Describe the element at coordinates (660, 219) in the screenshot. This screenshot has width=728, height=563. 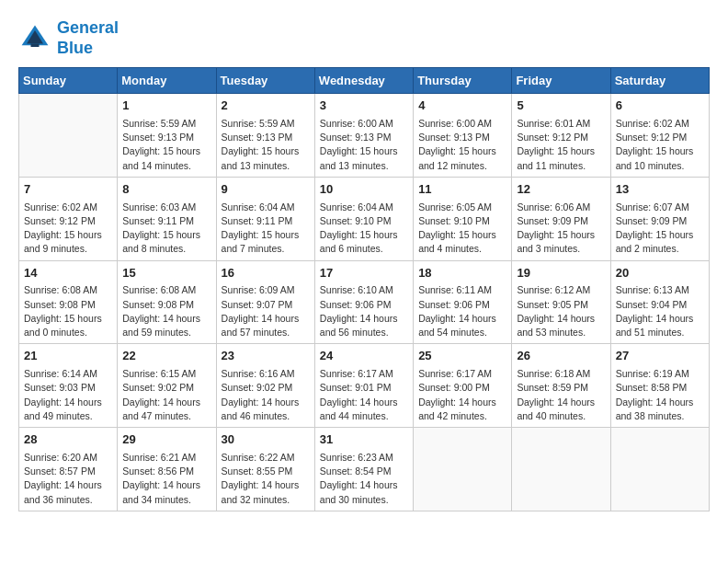
I see `calendar-cell: 13Sunrise: 6:07 AM Sunset: 9:09 PM Dayli…` at that location.